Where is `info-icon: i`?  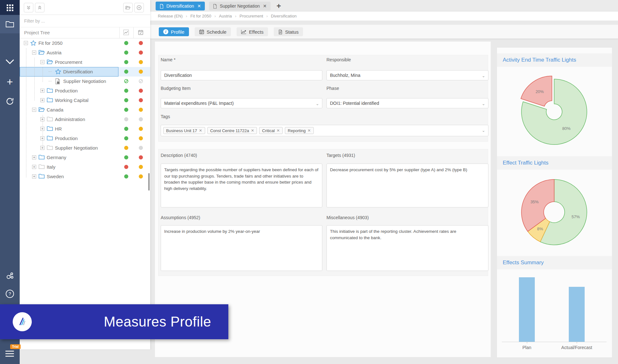 info-icon: i is located at coordinates (166, 32).